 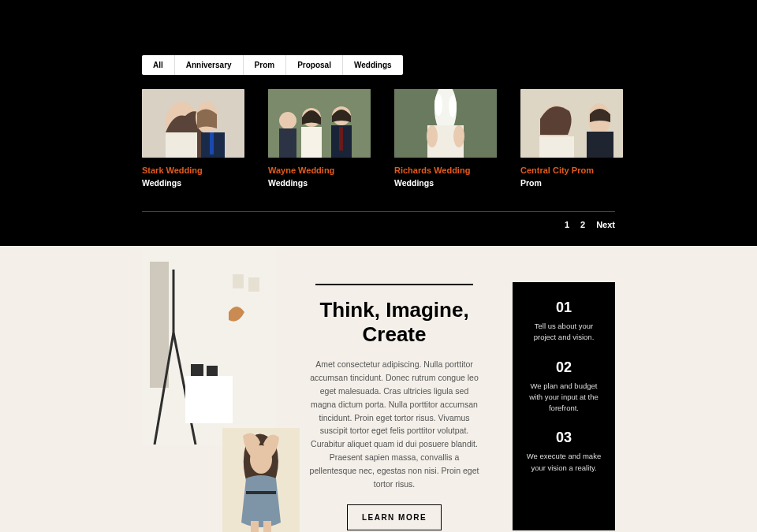 I want to click on pagination: 1 2 Next, so click(x=378, y=225).